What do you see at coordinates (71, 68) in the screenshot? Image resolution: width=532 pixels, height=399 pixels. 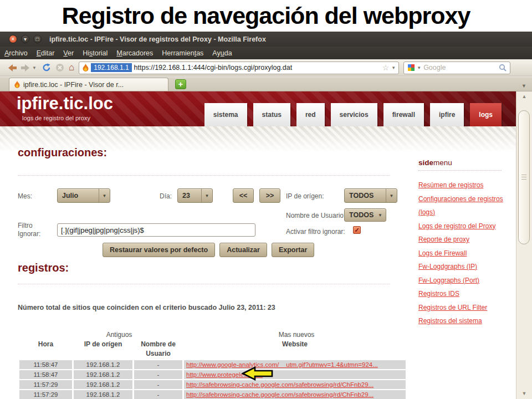 I see `home-icon: ⌂` at bounding box center [71, 68].